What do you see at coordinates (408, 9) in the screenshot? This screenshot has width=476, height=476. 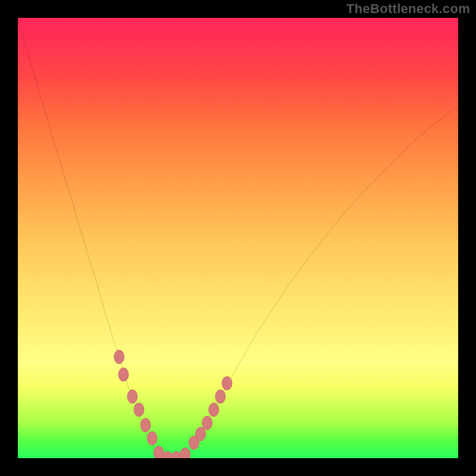 I see `attribution-label: TheBottleneck.com` at bounding box center [408, 9].